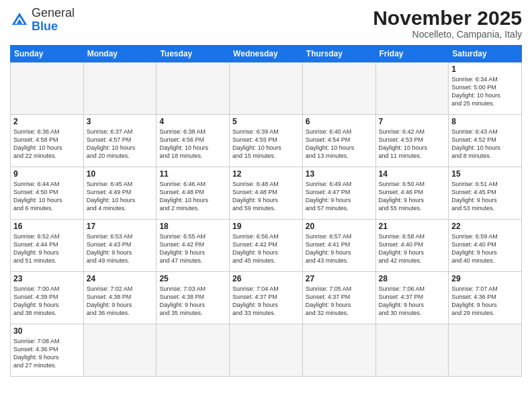 The height and width of the screenshot is (411, 532). What do you see at coordinates (266, 141) in the screenshot?
I see `calendar-row: 2Sunrise: 6:36 AM Sunset: 4:58 PM Daylig…` at bounding box center [266, 141].